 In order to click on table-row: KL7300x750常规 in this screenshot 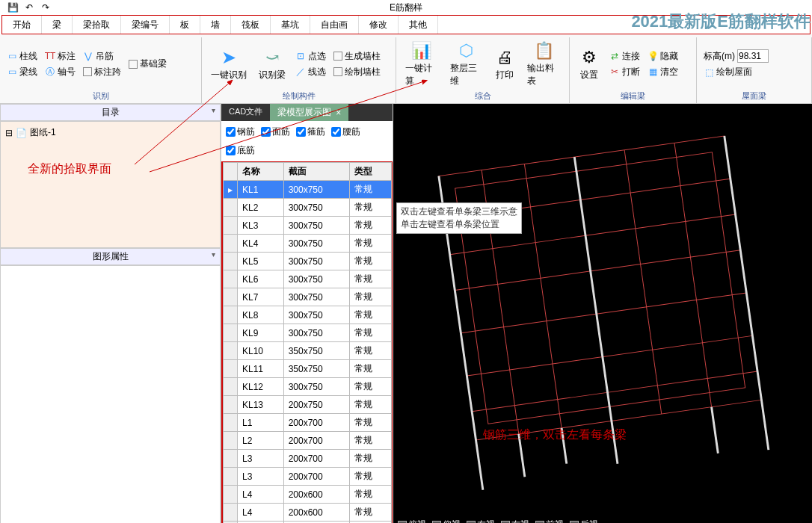, I will do `click(308, 297)`.